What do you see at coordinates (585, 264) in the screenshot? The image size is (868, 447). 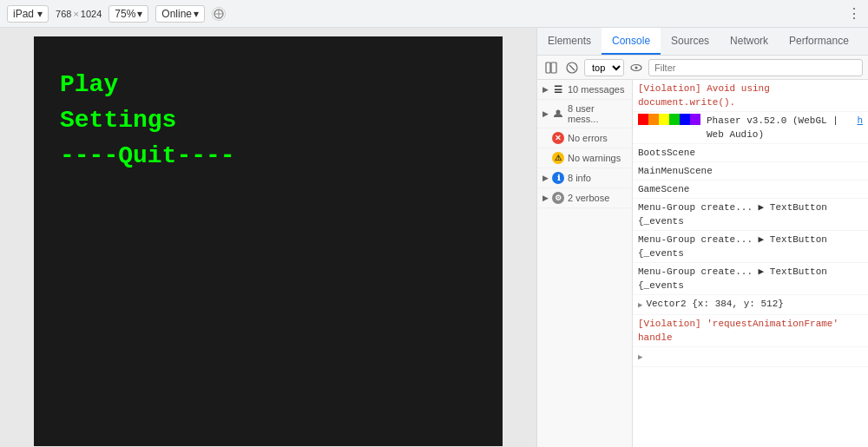 I see `message-sidebar: ▶ ☰ 10 messages ▶ 8 user mess... ▶ ✕ No …` at bounding box center [585, 264].